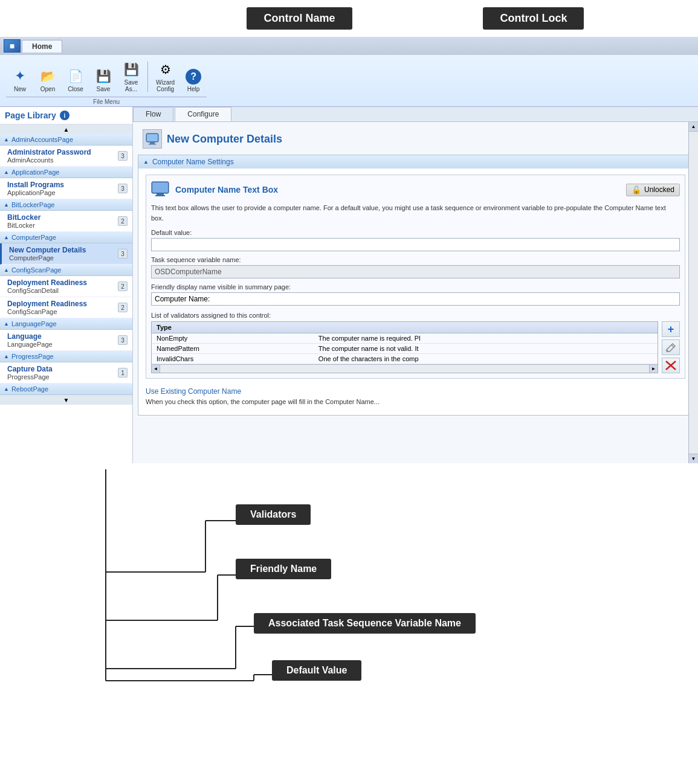 Image resolution: width=698 pixels, height=784 pixels. I want to click on section-label: RebootPage, so click(30, 389).